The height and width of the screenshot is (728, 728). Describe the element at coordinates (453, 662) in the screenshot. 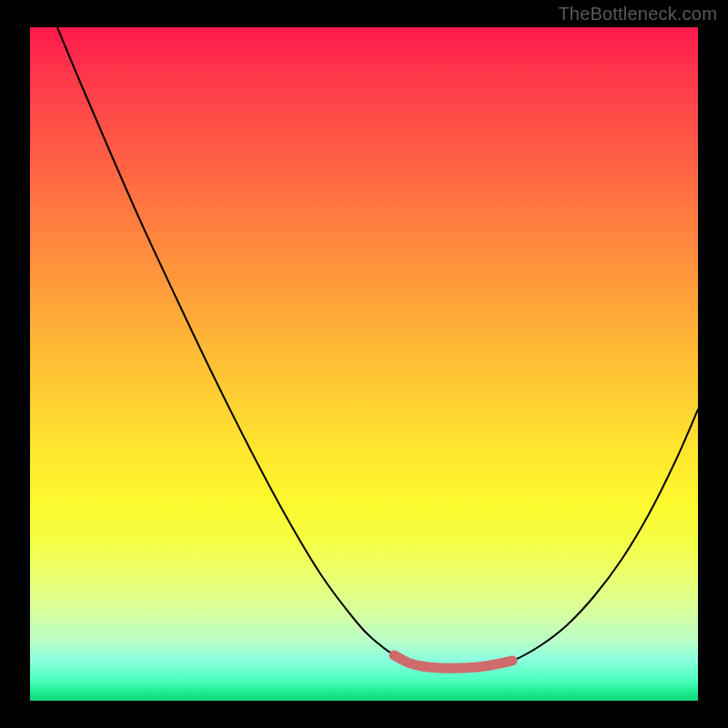

I see `curve-highlight` at that location.